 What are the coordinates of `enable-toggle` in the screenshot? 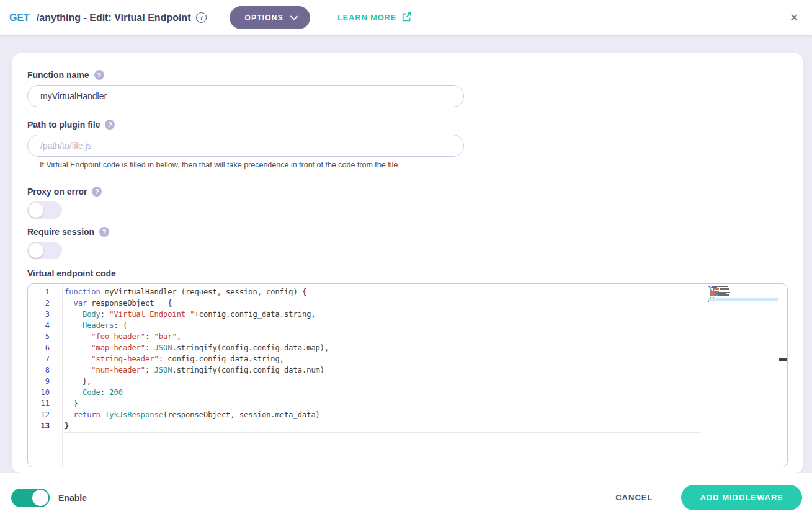 It's located at (30, 498).